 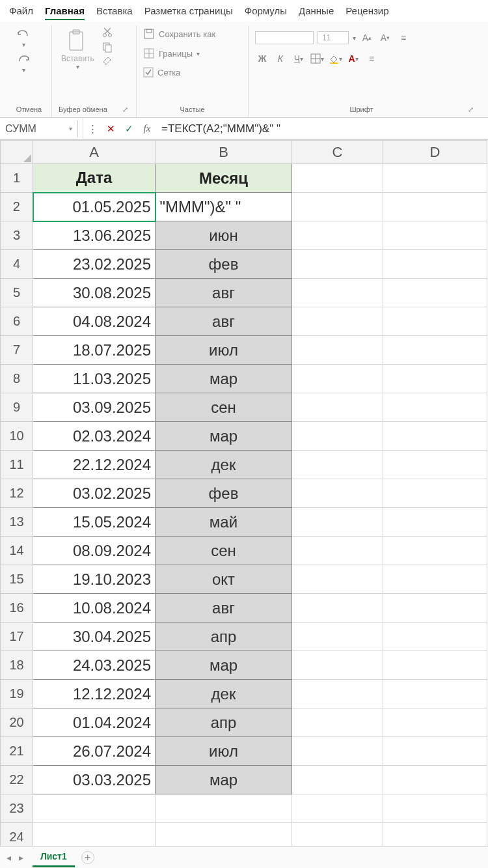 I want to click on name-box: СУММ ▾, so click(x=39, y=129).